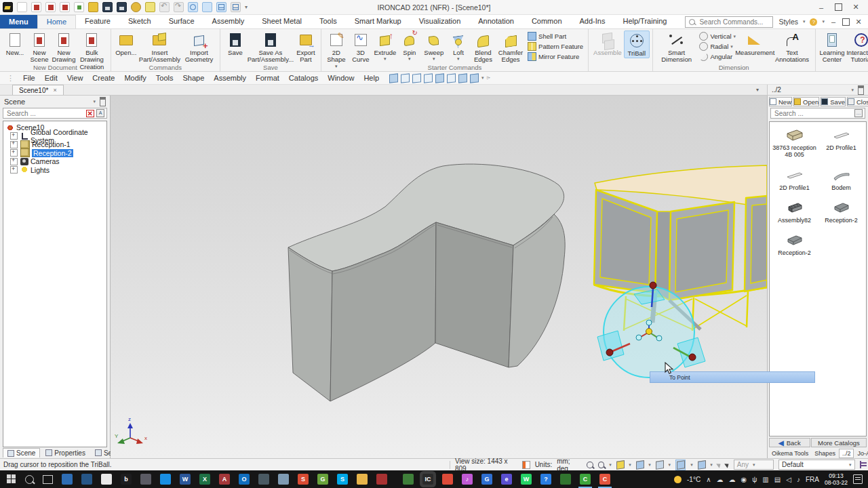  Describe the element at coordinates (861, 90) in the screenshot. I see `pin-icon` at that location.